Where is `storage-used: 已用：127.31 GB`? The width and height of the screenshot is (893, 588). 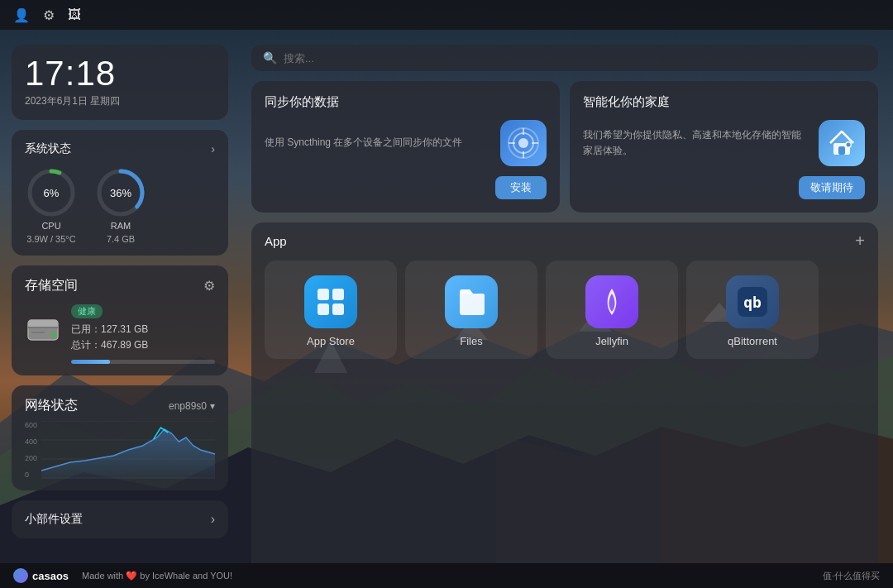
storage-used: 已用：127.31 GB is located at coordinates (143, 329).